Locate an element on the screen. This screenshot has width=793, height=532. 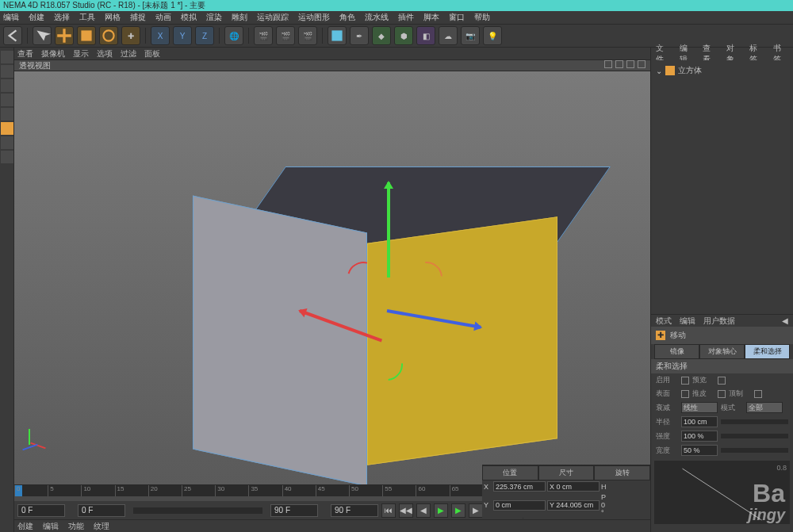
view-rotate-icon is located at coordinates (630, 64).